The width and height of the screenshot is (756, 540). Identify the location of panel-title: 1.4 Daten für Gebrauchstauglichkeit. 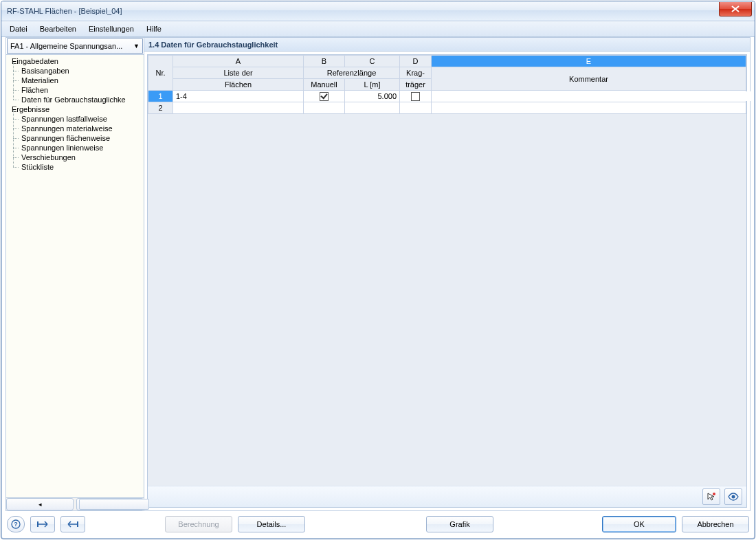
(447, 45).